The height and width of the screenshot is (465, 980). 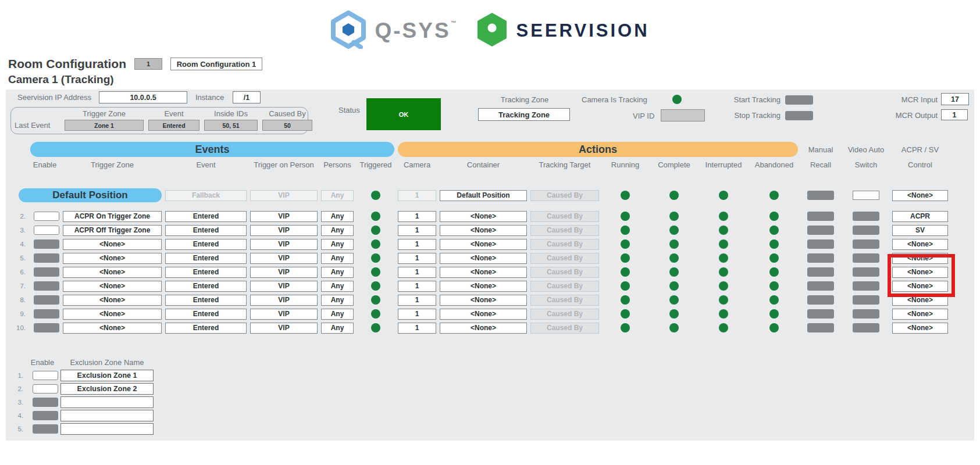 I want to click on mcr-input-field: 17, so click(x=955, y=99).